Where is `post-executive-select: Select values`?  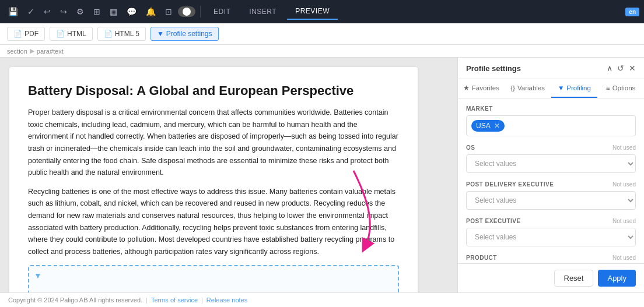 post-executive-select: Select values is located at coordinates (551, 237).